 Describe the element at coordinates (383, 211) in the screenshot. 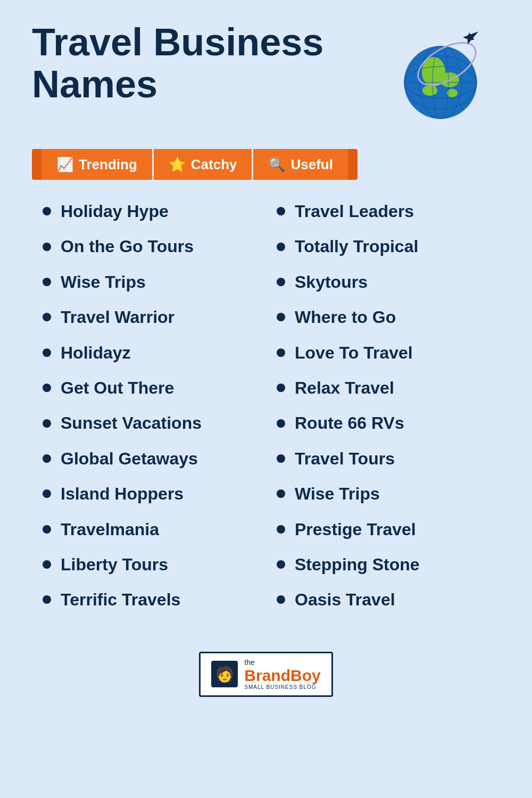

I see `list-item: Travel Leaders` at that location.